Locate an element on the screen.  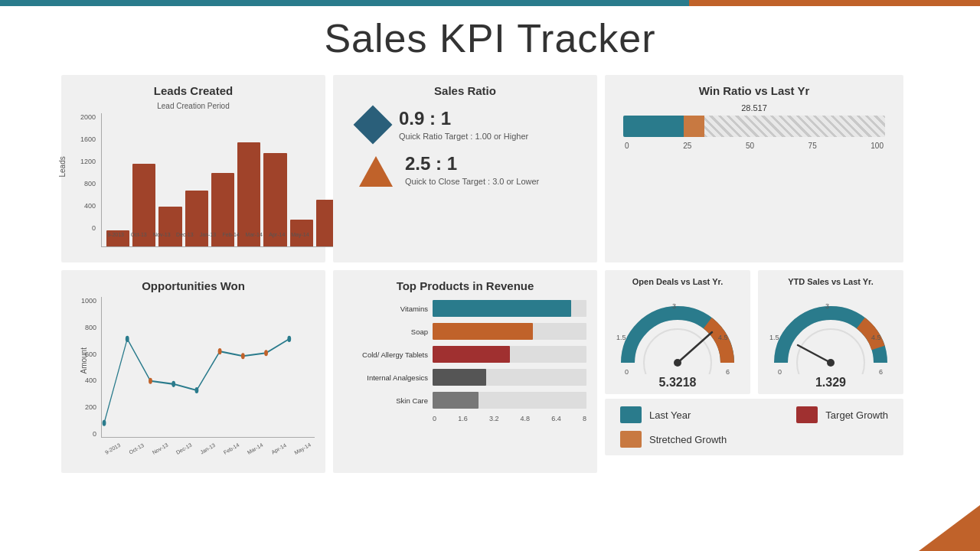
leads-created-card: Leads Created Lead Creation Period 2000 … is located at coordinates (193, 168).